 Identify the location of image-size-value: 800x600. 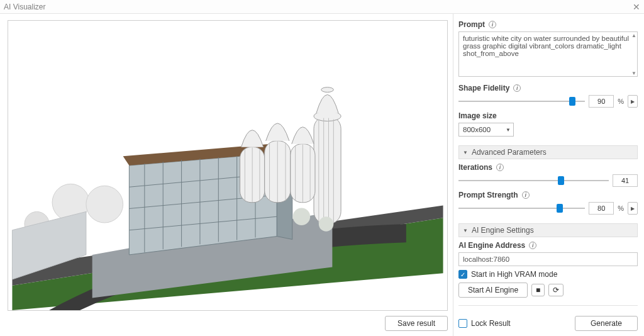
(477, 130).